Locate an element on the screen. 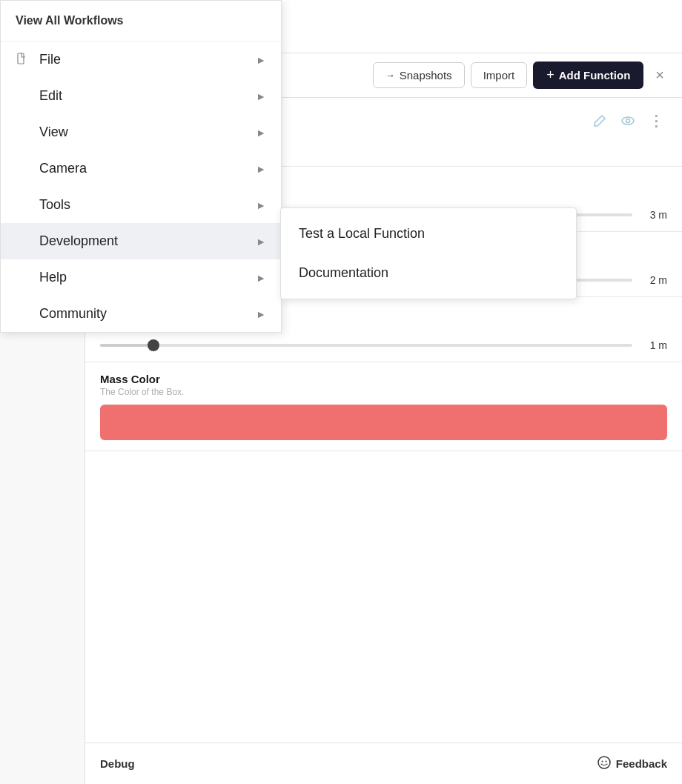 The width and height of the screenshot is (682, 784). help-chevron-icon: ► is located at coordinates (261, 278).